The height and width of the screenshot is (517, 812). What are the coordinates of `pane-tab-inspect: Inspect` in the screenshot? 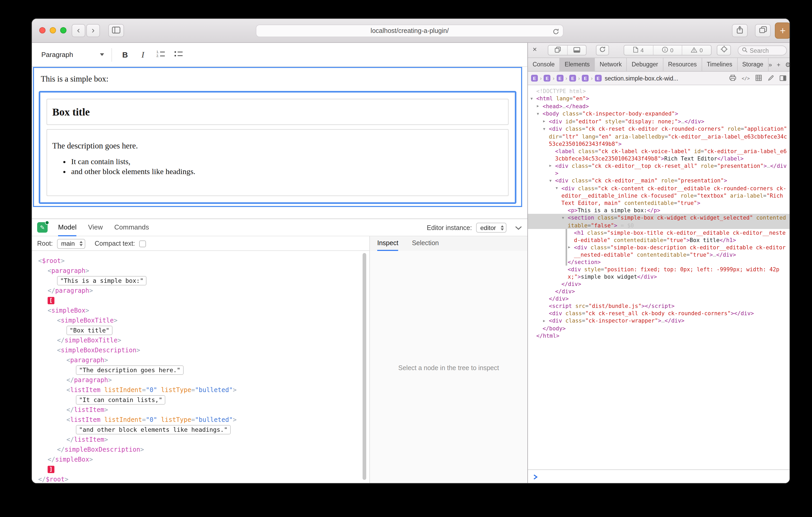 It's located at (388, 244).